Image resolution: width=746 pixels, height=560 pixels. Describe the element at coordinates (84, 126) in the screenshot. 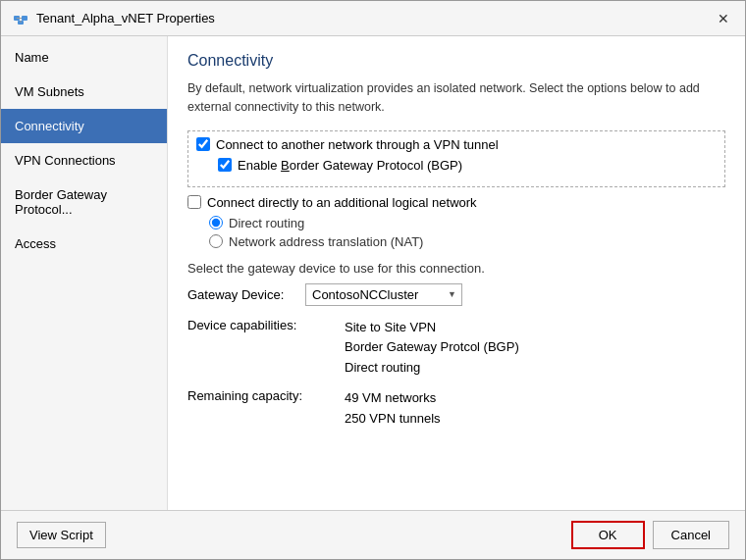

I see `sidebar-item-connectivity: Connectivity` at that location.